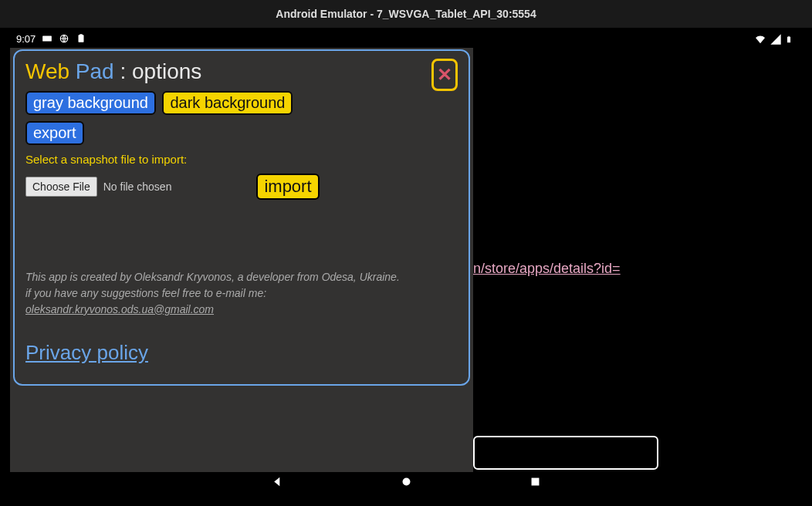 This screenshot has width=812, height=506. What do you see at coordinates (536, 483) in the screenshot?
I see `nav-recent-button` at bounding box center [536, 483].